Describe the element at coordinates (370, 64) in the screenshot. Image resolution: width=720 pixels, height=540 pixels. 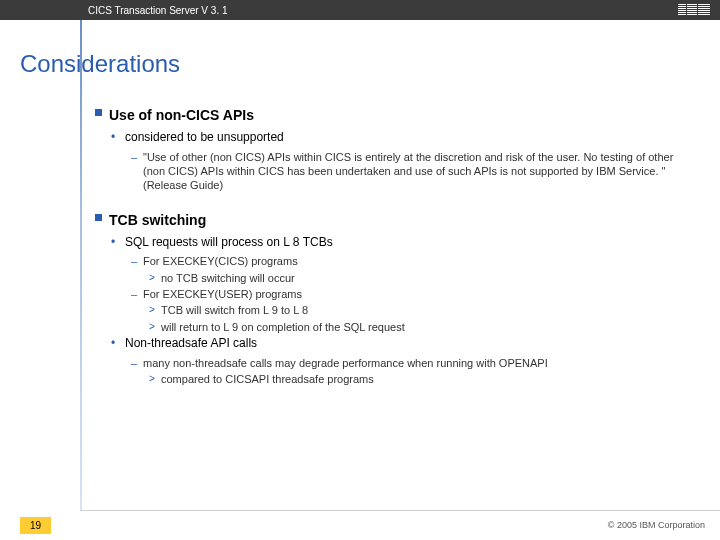
I see `slide-title: Considerations` at that location.